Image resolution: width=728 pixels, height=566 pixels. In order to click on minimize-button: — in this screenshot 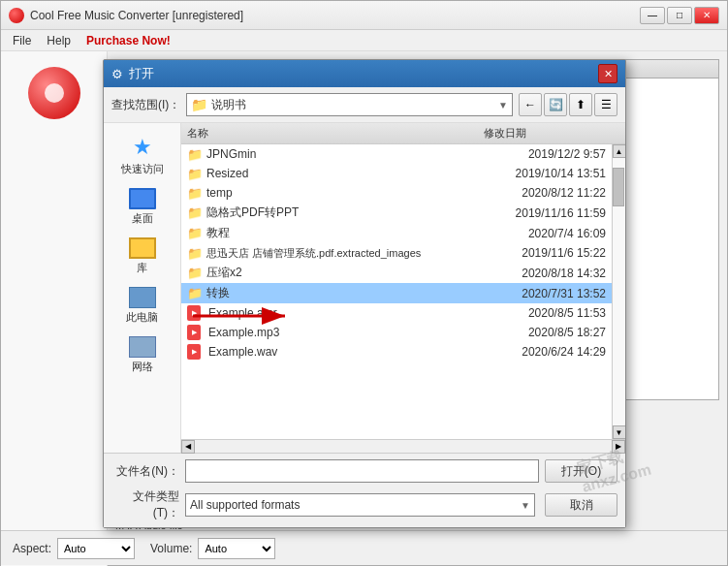, I will do `click(652, 16)`.